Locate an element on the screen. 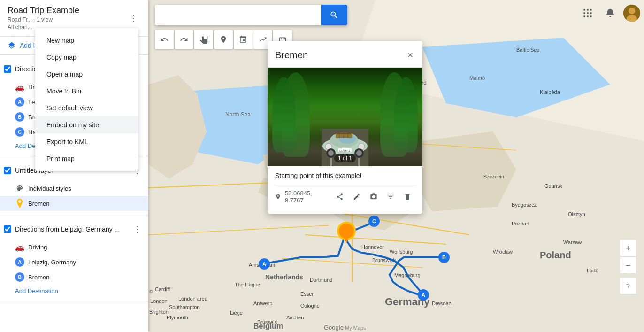  svg-text: Netherlands is located at coordinates (284, 277).